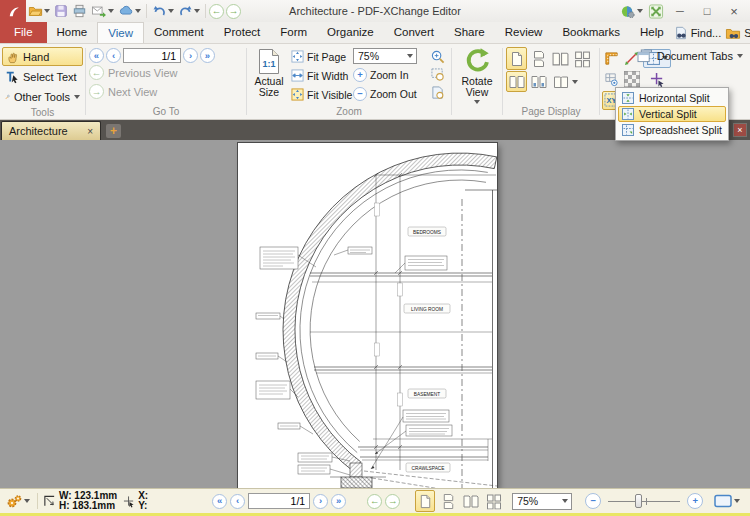 The width and height of the screenshot is (750, 516). What do you see at coordinates (538, 58) in the screenshot?
I see `continuous-button` at bounding box center [538, 58].